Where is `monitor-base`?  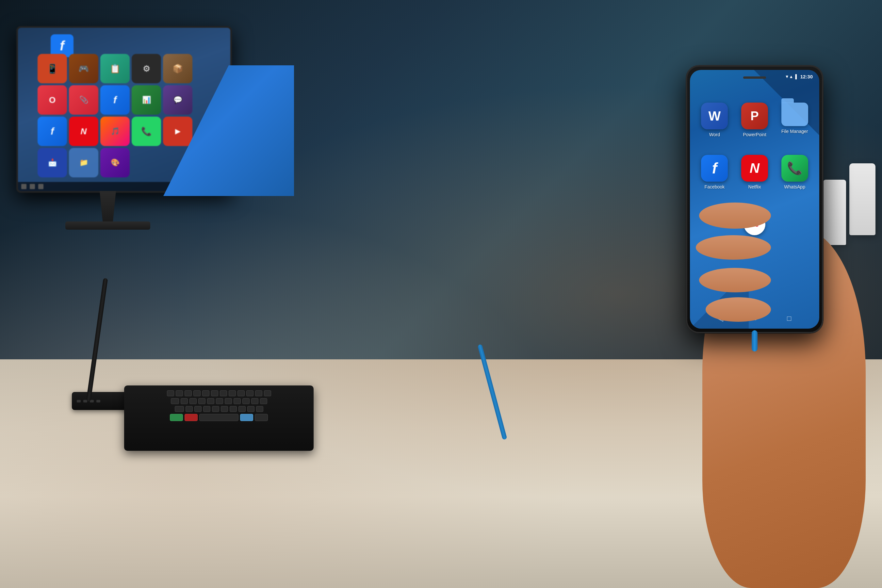
monitor-base is located at coordinates (108, 226).